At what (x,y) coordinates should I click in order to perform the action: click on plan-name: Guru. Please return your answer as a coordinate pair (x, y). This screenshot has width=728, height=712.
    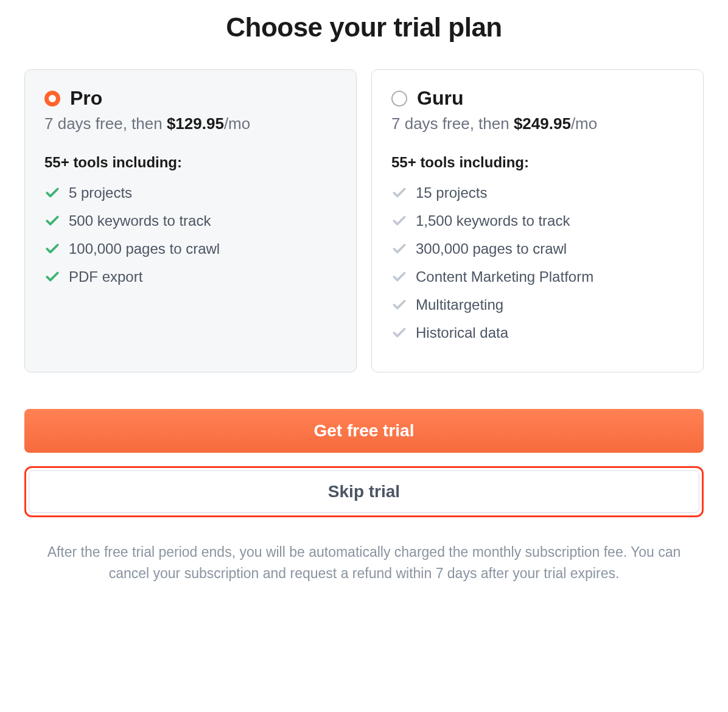
    Looking at the image, I should click on (440, 99).